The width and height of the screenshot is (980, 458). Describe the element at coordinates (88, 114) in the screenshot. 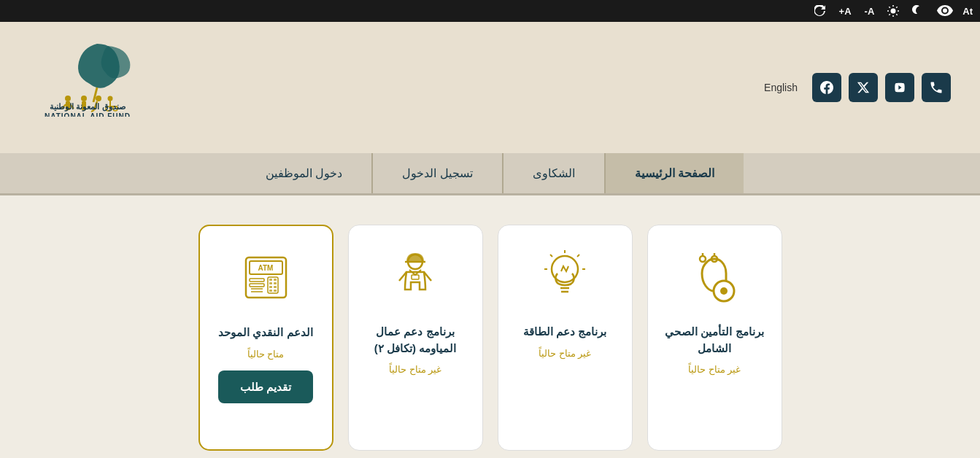

I see `svg-text: NATIONAL AID FUND` at that location.